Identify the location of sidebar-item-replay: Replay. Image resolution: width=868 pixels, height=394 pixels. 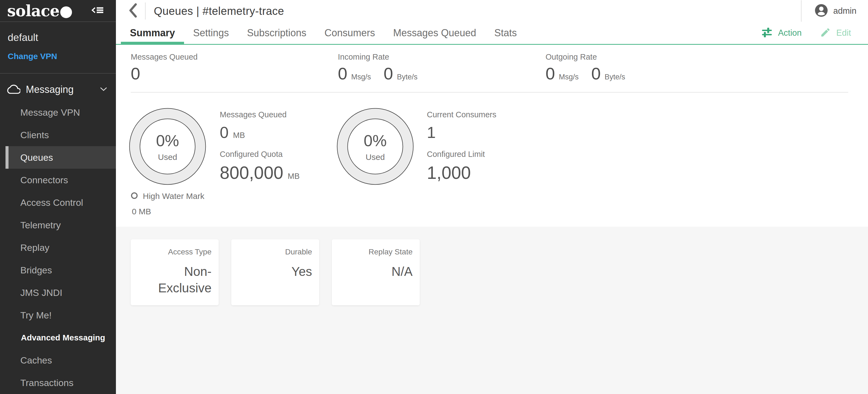
(58, 247).